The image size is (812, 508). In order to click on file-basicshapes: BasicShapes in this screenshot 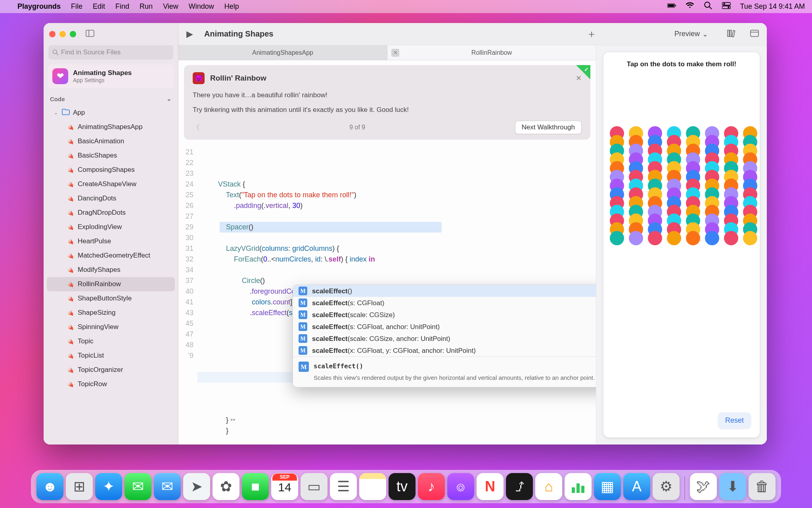, I will do `click(111, 156)`.